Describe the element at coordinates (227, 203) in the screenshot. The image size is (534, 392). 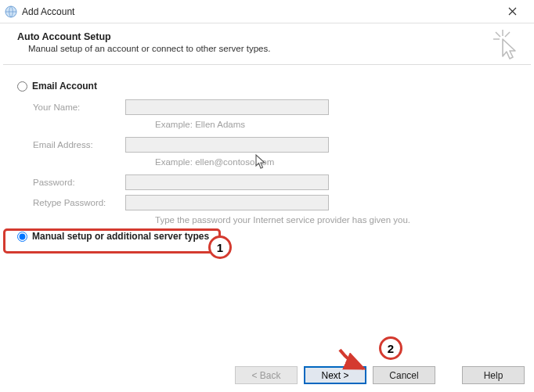
I see `retype-password-field` at that location.